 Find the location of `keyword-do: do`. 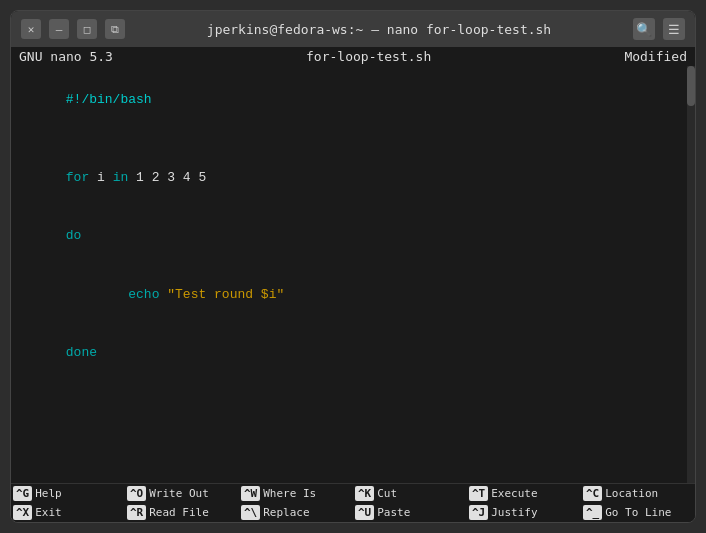

keyword-do: do is located at coordinates (74, 236).